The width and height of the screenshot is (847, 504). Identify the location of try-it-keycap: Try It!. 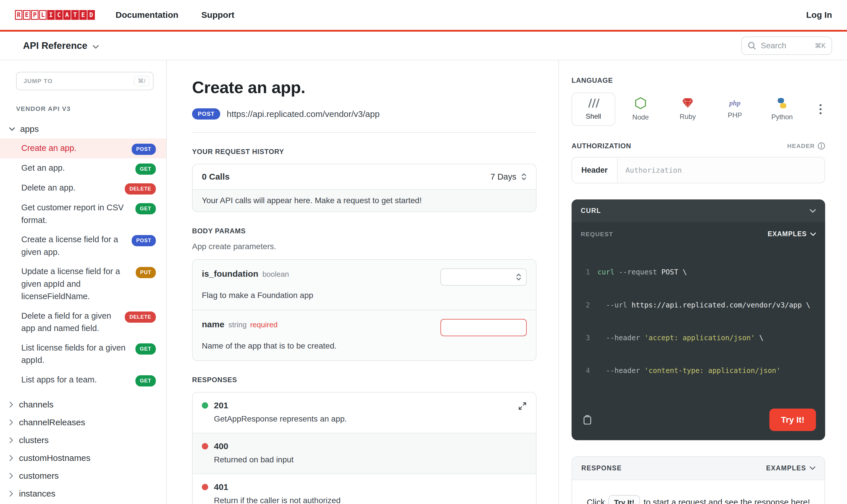
(624, 500).